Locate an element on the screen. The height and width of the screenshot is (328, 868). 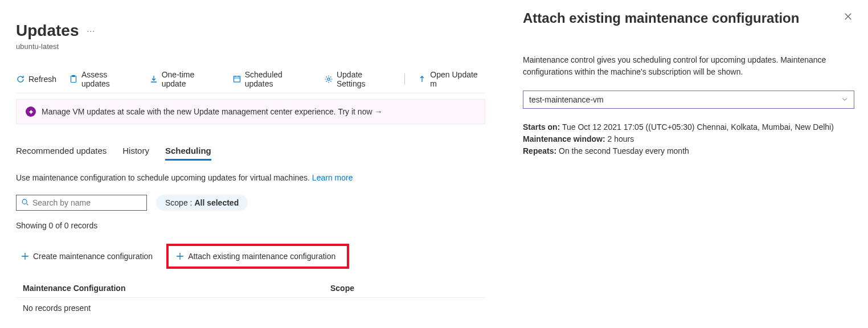
close-button is located at coordinates (848, 17).